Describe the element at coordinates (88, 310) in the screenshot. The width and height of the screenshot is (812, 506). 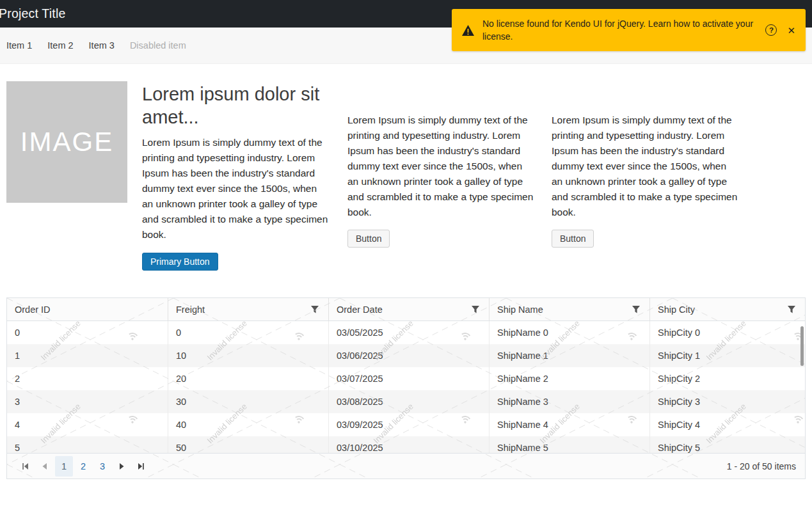
I see `column-header-order-id: Order ID` at that location.